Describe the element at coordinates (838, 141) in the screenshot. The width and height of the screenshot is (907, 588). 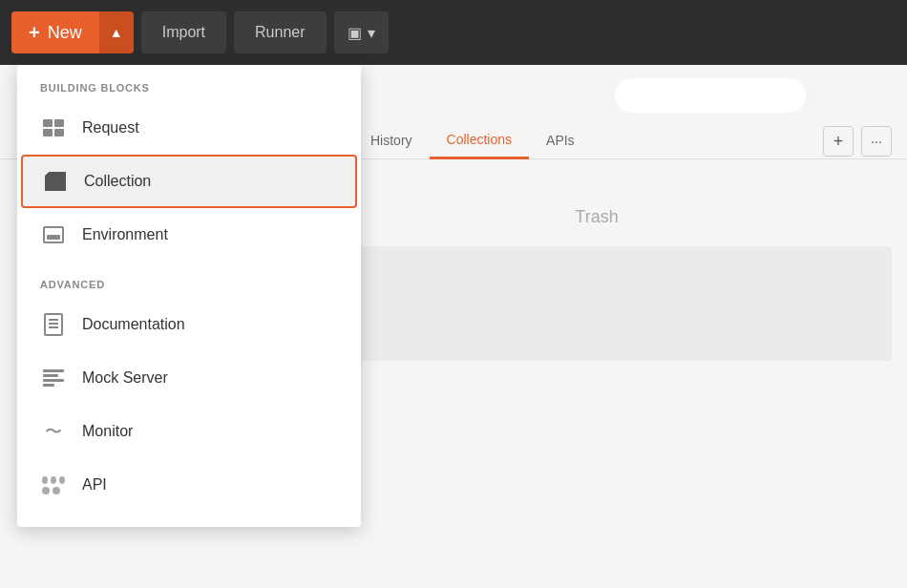
I see `add-tab-button: +` at that location.